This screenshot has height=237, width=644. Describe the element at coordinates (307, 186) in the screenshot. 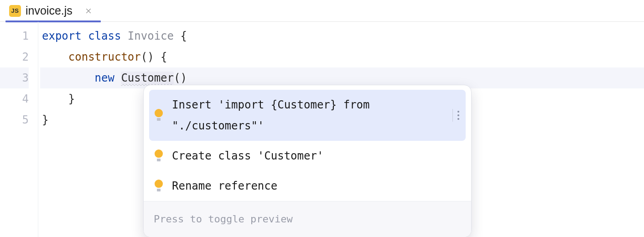

I see `intention-item-rename-reference: Rename reference` at that location.